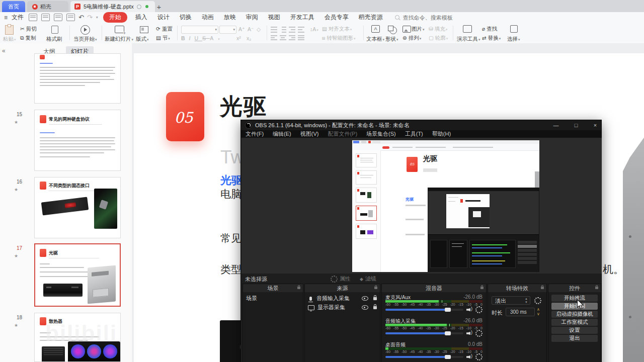  Describe the element at coordinates (164, 17) in the screenshot. I see `menu-design: 设计` at that location.